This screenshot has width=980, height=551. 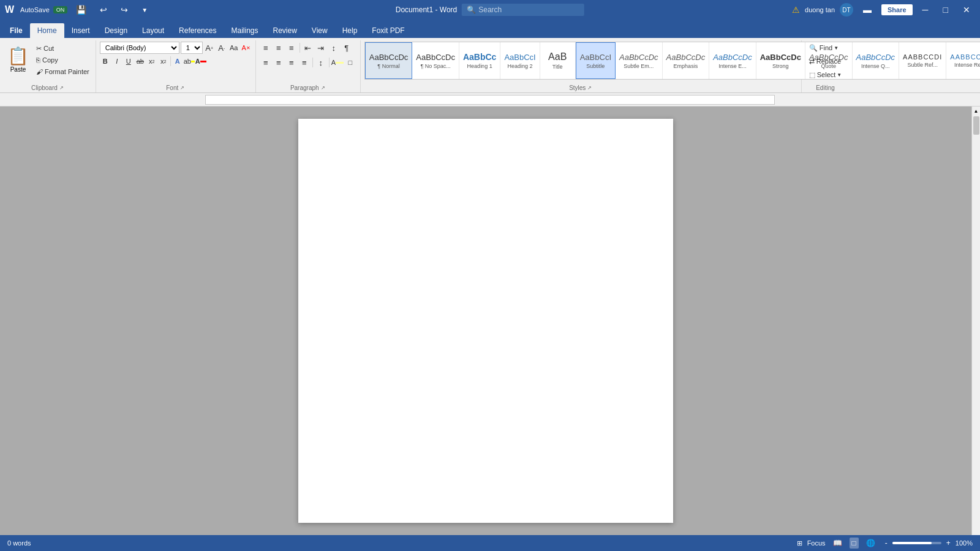 What do you see at coordinates (350, 62) in the screenshot?
I see `borders-button: □` at bounding box center [350, 62].